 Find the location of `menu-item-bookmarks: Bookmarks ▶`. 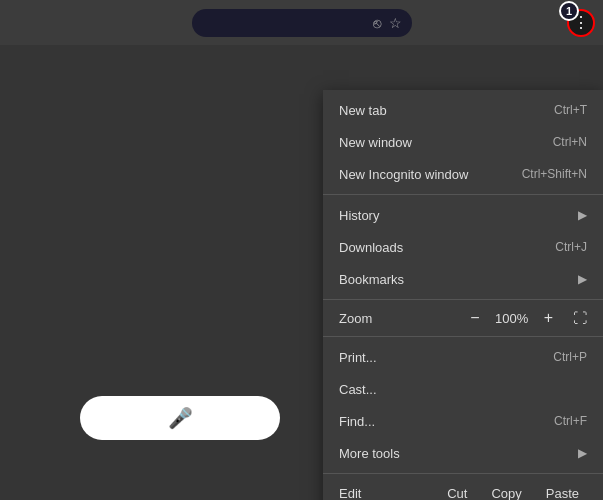

menu-item-bookmarks: Bookmarks ▶ is located at coordinates (463, 279).